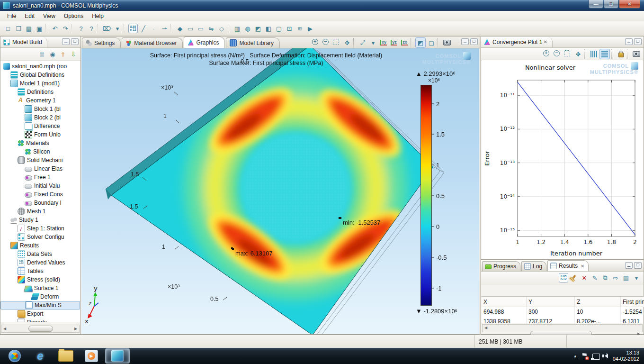 This screenshot has height=364, width=644. Describe the element at coordinates (40, 109) in the screenshot. I see `tree-item-block-1-bl: Block 1 (bl` at that location.